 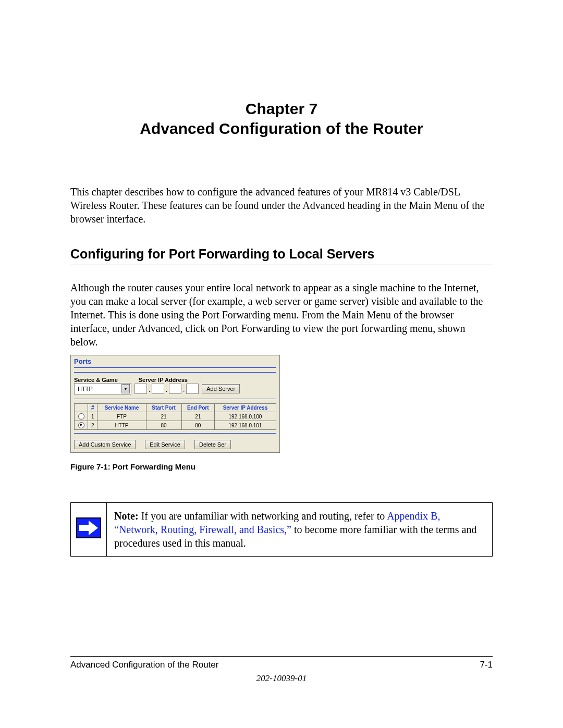 I want to click on table-header-row: # Service Name Start Port End Port Serve…, so click(x=175, y=408).